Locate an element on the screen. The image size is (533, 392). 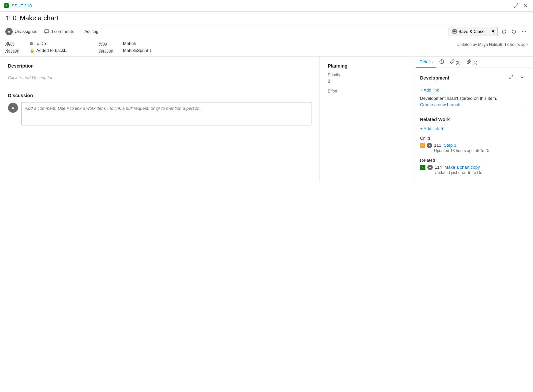
right-panel: Development is located at coordinates (473, 125).